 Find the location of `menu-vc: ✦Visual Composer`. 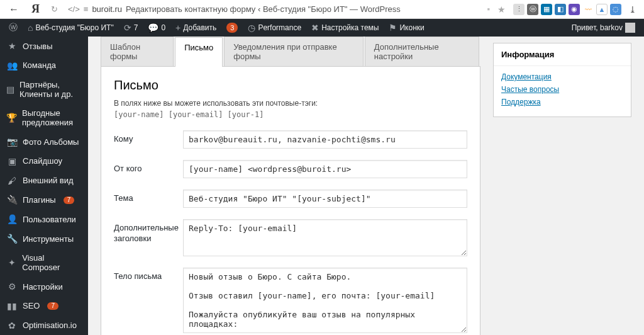

menu-vc: ✦Visual Composer is located at coordinates (44, 263).